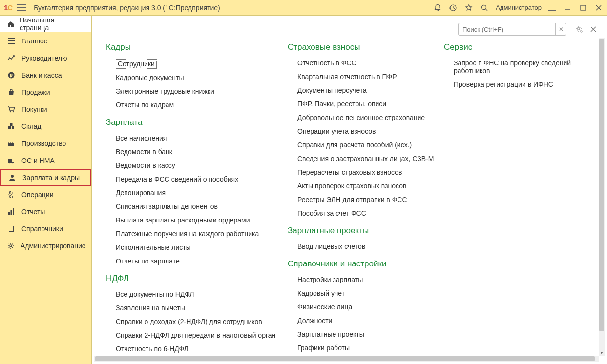 The width and height of the screenshot is (607, 364). I want to click on sidebar-item-12: Администрирование, so click(46, 246).